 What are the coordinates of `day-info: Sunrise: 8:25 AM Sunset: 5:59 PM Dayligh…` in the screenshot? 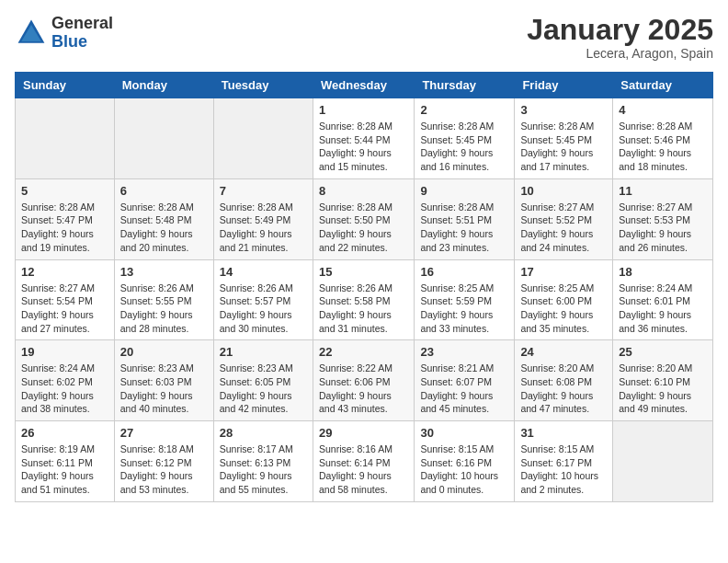 It's located at (464, 309).